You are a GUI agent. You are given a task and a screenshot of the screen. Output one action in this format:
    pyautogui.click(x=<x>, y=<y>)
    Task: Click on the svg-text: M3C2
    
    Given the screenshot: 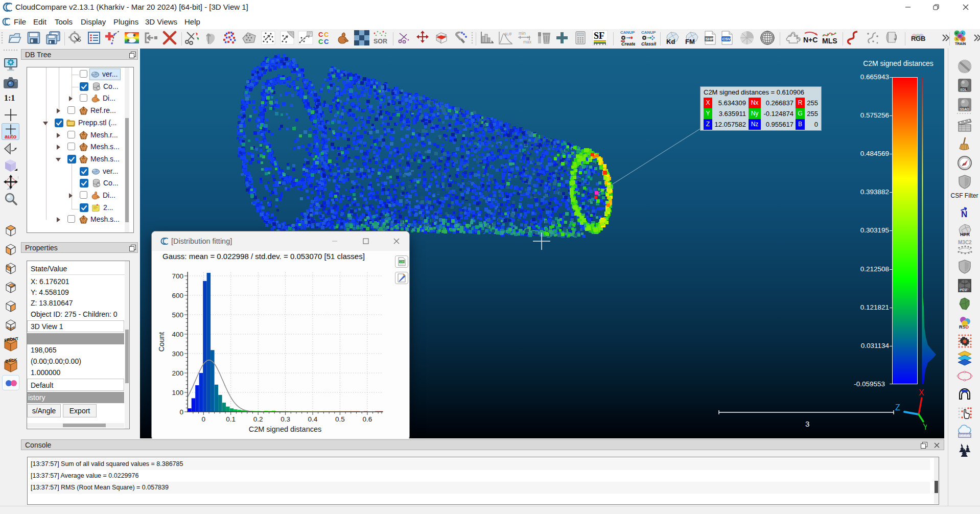 What is the action you would take?
    pyautogui.click(x=965, y=242)
    